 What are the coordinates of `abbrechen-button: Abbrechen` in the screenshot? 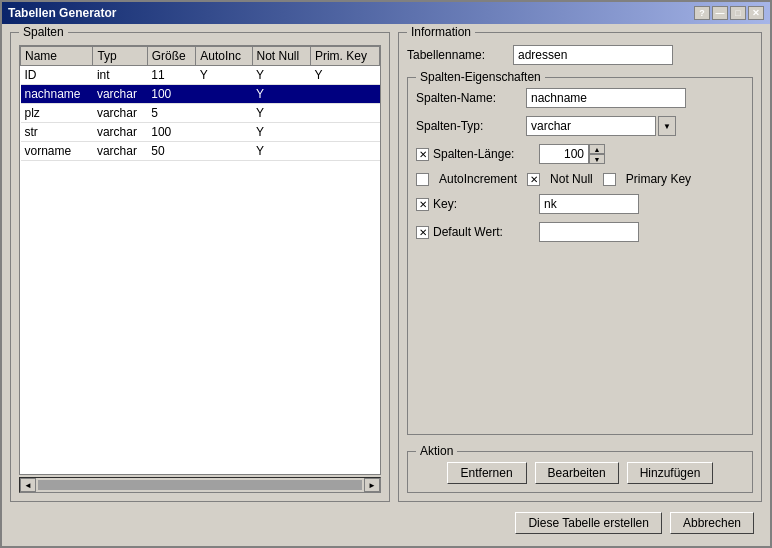 It's located at (712, 523).